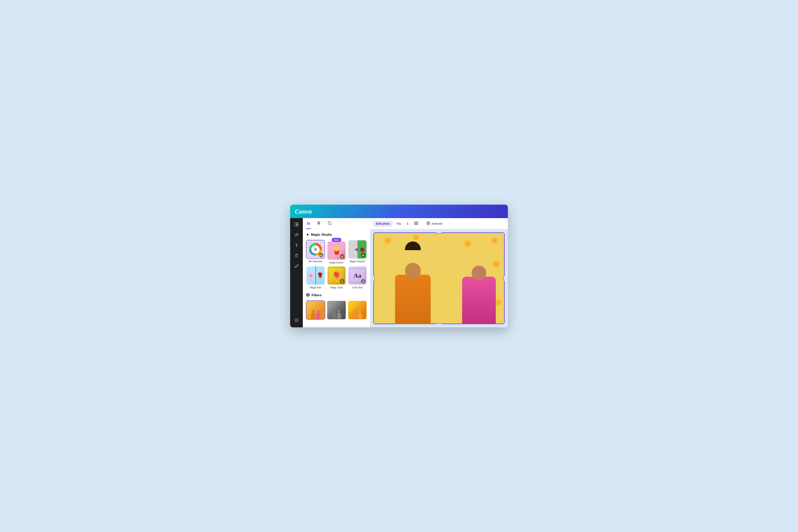  Describe the element at coordinates (309, 224) in the screenshot. I see `effects-tab-label: fx` at that location.